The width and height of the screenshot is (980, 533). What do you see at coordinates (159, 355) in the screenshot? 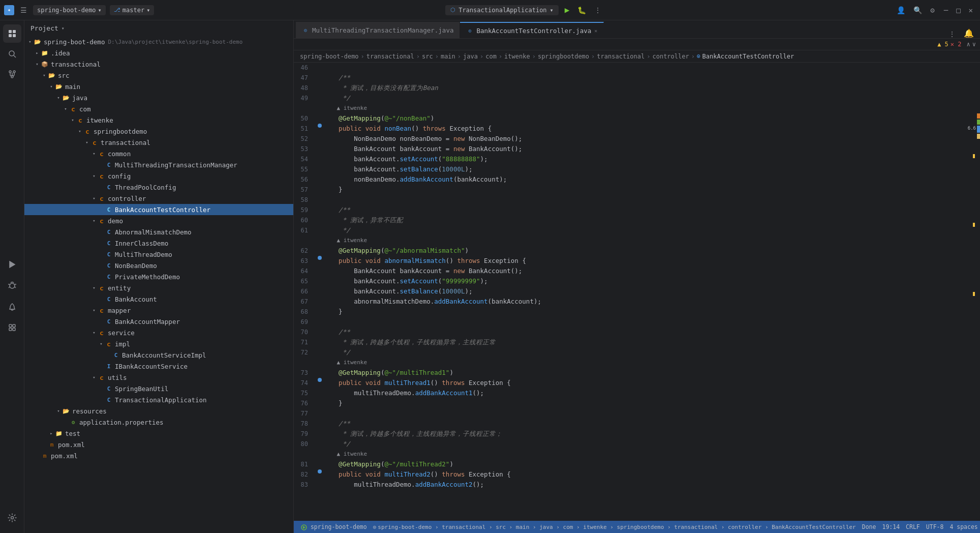
I see `tree-item-BankAccountServiceImpl: C BankAccountServiceImpl` at bounding box center [159, 355].